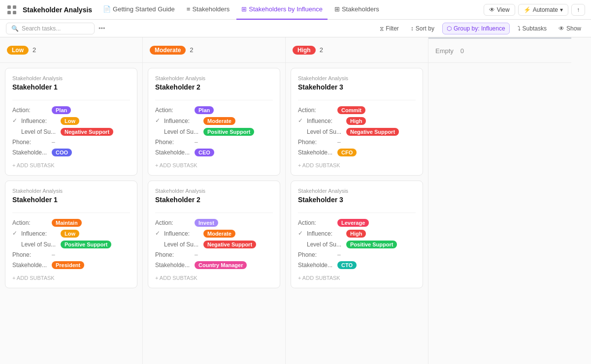 Image resolution: width=591 pixels, height=364 pixels. Describe the element at coordinates (361, 241) in the screenshot. I see `card-influence-fields: Influence: High Level of Su... Positive …` at that location.